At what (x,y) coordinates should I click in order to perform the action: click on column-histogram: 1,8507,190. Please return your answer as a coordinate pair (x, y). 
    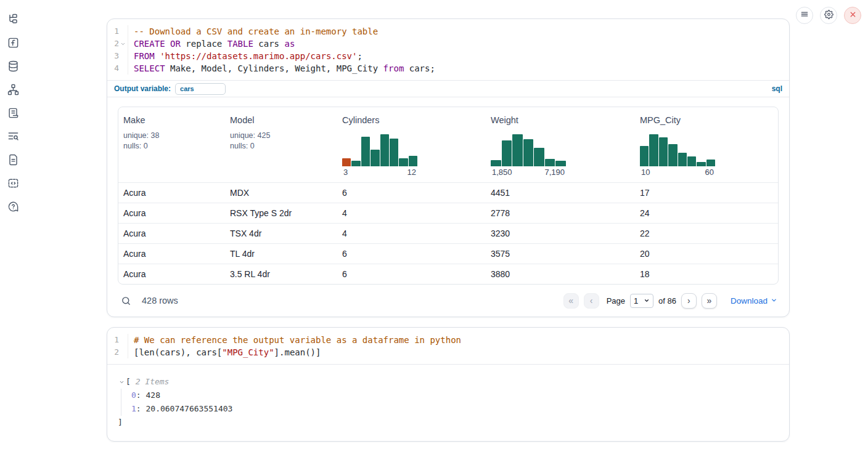
    Looking at the image, I should click on (528, 155).